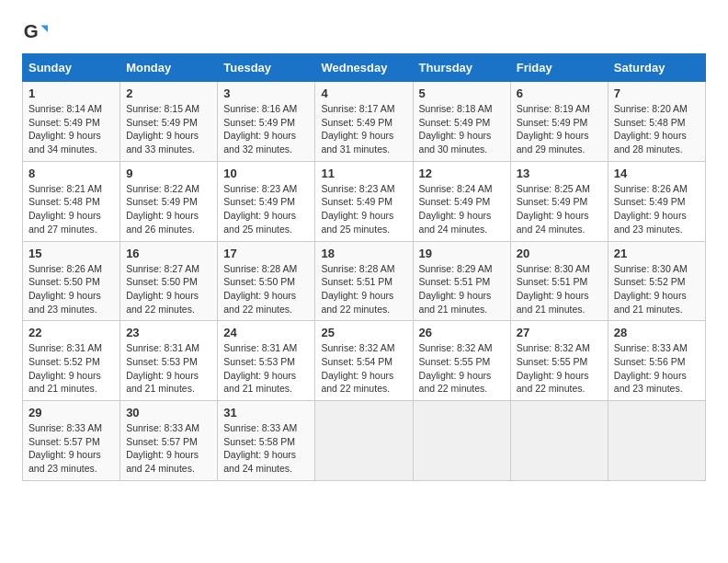  What do you see at coordinates (651, 209) in the screenshot?
I see `day-info: Sunrise: 8:26 AMSunset: 5:49 PMDaylight:…` at bounding box center [651, 209].